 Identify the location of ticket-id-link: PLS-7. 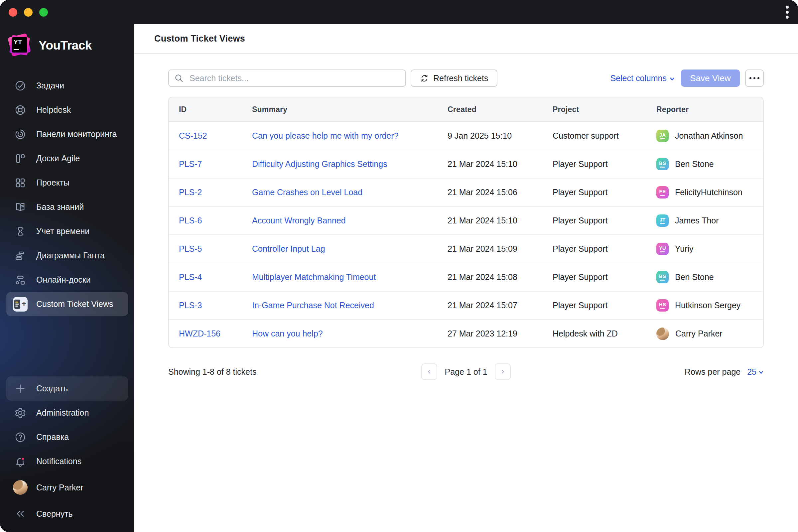
(190, 164).